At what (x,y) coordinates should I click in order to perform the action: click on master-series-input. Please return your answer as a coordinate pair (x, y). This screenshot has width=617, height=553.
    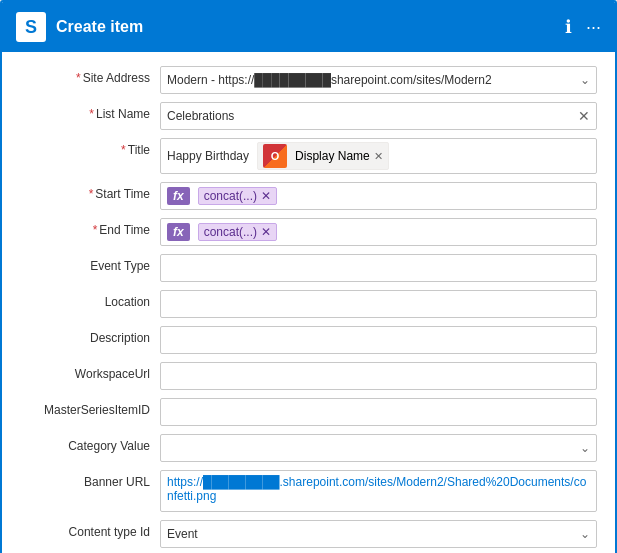
    Looking at the image, I should click on (378, 412).